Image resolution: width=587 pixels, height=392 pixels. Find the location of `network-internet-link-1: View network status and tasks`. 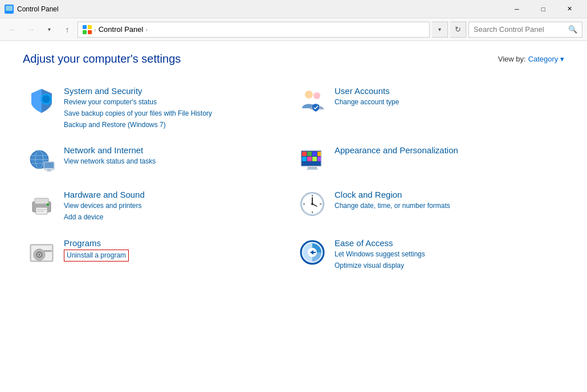

network-internet-link-1: View network status and tasks is located at coordinates (109, 162).